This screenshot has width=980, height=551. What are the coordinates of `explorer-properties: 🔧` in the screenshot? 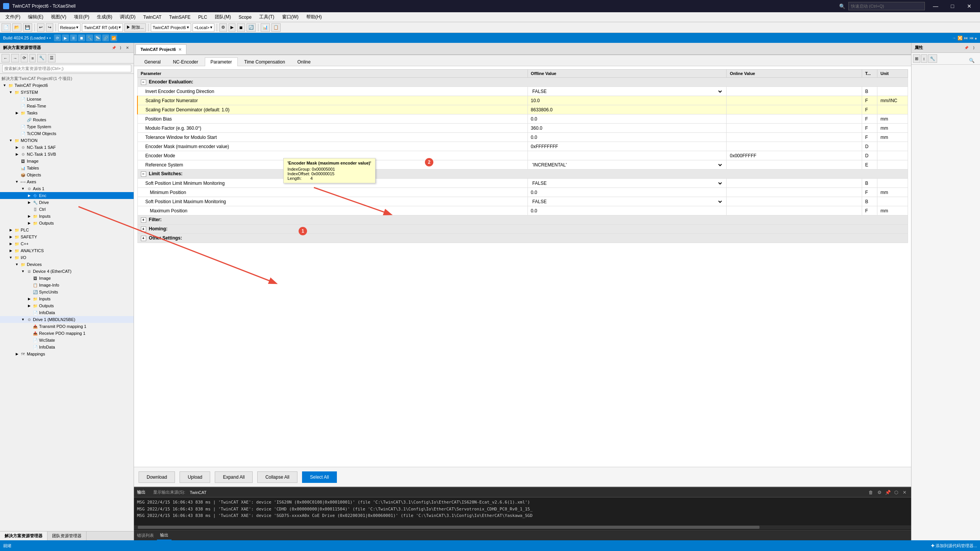 It's located at (42, 58).